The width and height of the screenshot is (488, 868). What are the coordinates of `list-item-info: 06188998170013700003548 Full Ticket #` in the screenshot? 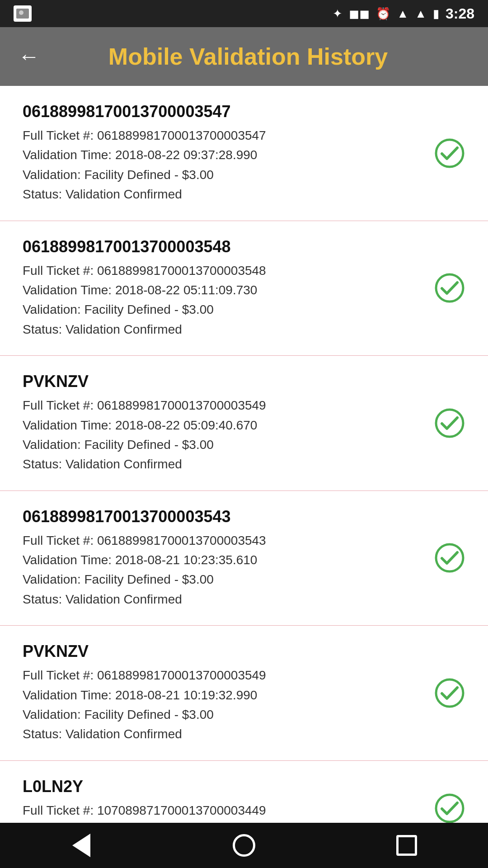 It's located at (224, 288).